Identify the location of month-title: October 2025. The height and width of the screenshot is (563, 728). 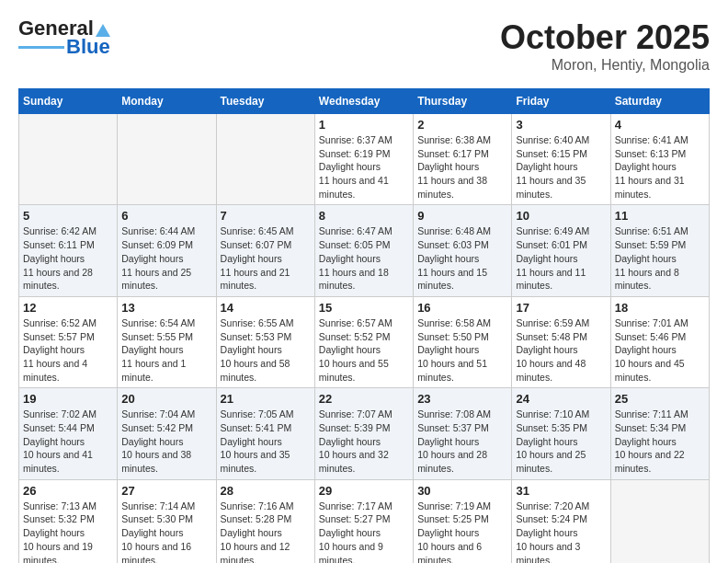
(605, 38).